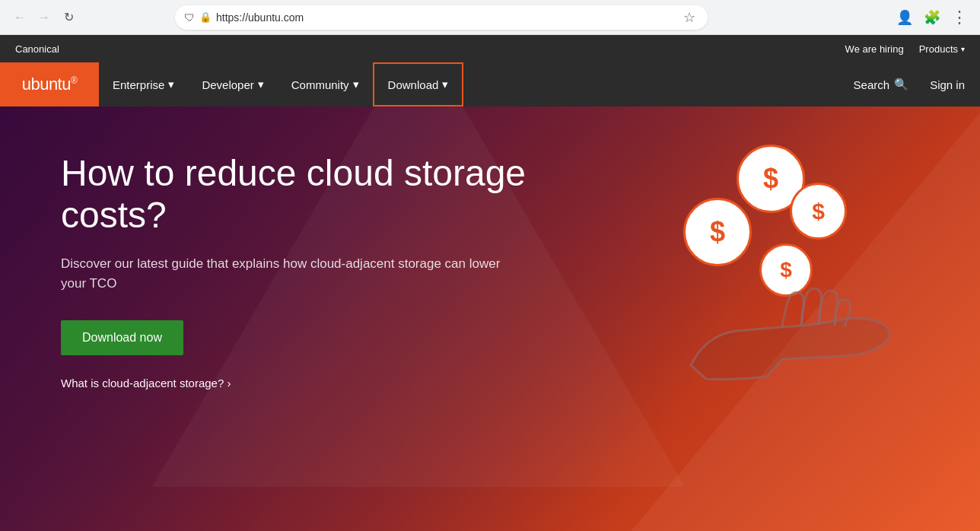  I want to click on nav-enterprise: Enterprise ▾, so click(143, 84).